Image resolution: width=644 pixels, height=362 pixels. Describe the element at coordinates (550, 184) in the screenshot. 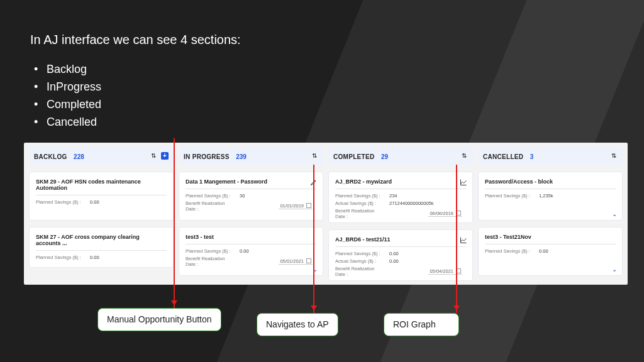

I see `card-title: Password/Access - block` at that location.